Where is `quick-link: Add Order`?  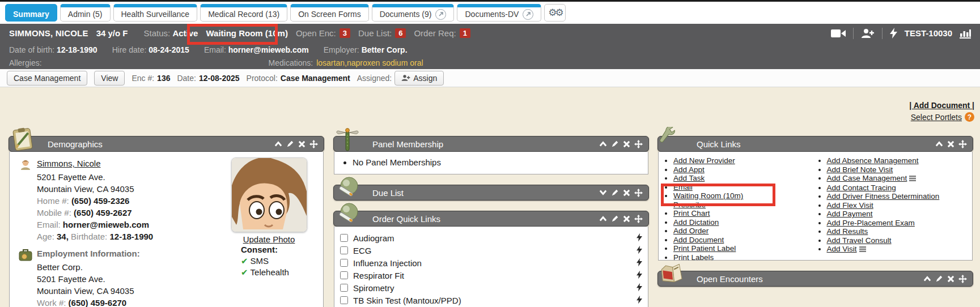 quick-link: Add Order is located at coordinates (691, 231).